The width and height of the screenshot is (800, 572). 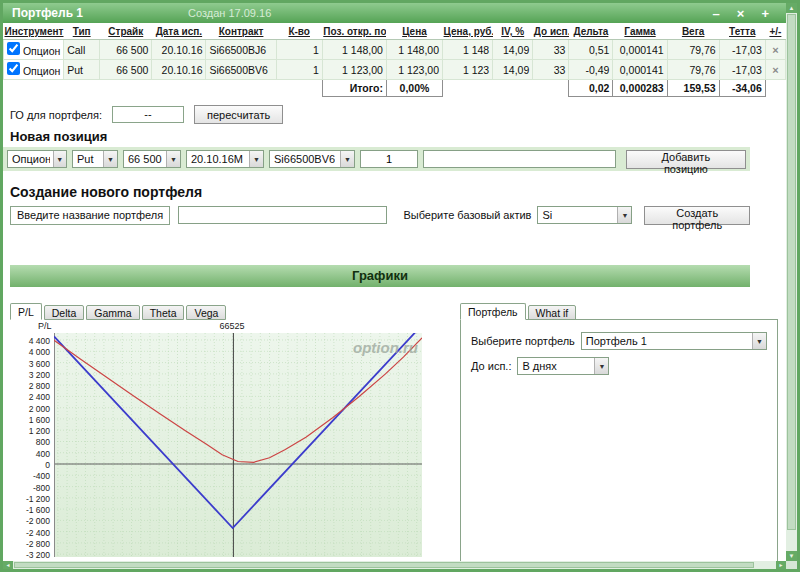 I want to click on np-strike-select: 66 500▼, so click(x=152, y=159).